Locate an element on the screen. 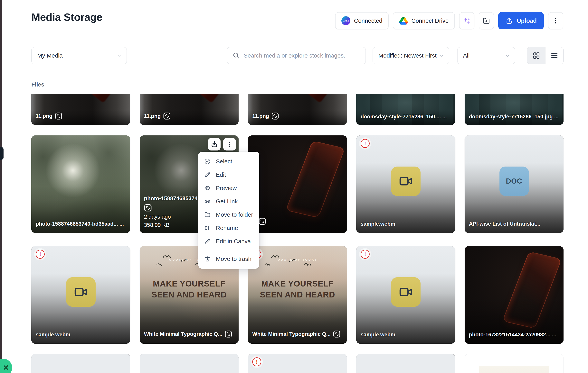 The height and width of the screenshot is (373, 588). media-card: DOC API-wise List of Untranslat... is located at coordinates (514, 184).